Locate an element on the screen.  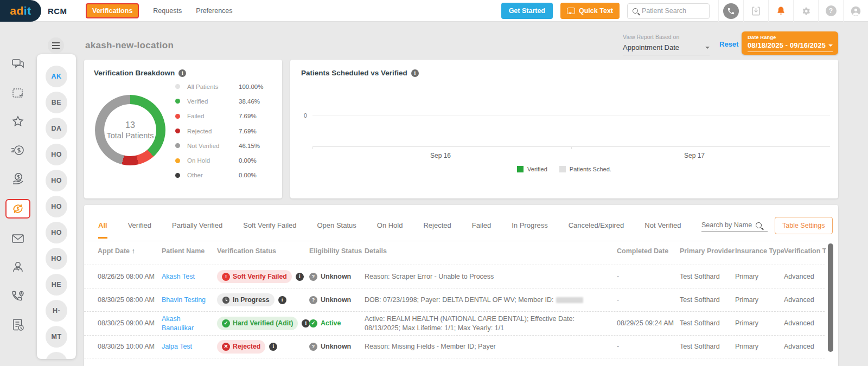
phone-cell is located at coordinates (731, 11).